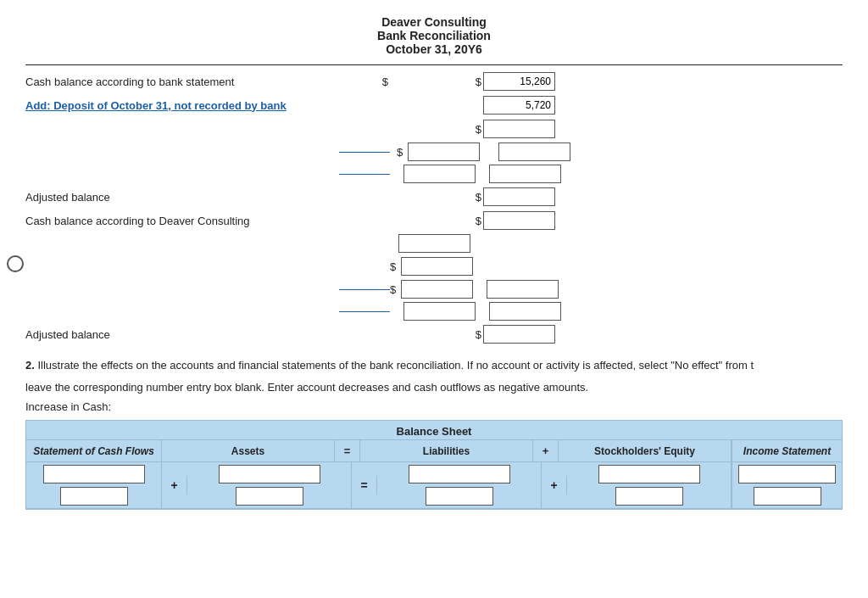  I want to click on underline-row2, so click(434, 174).